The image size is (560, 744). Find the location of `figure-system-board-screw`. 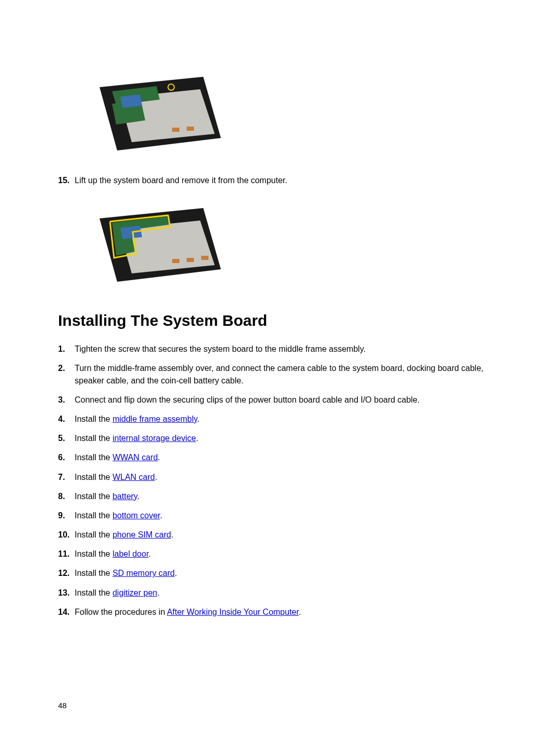

figure-system-board-screw is located at coordinates (298, 114).